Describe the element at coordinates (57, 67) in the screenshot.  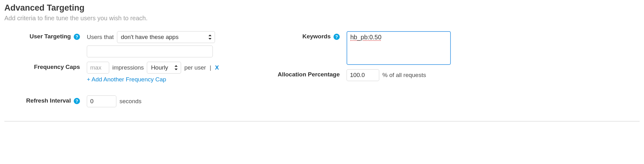
I see `frequency-caps-label-text: Frequency Caps` at that location.